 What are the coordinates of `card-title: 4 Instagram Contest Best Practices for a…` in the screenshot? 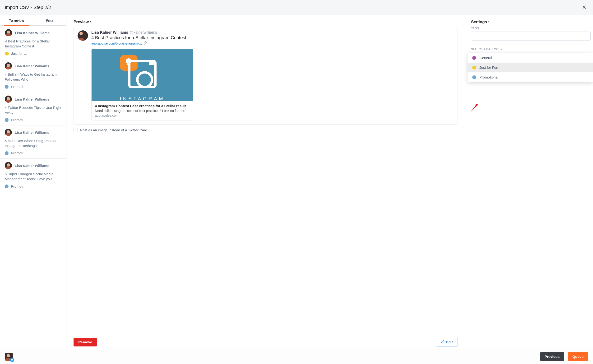 It's located at (142, 106).